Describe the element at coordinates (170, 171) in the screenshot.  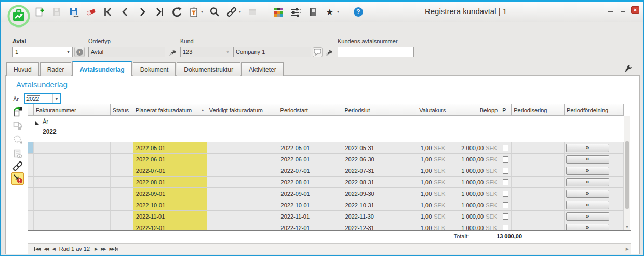
I see `cell-planerat-fakturadatum: 2022-07-01` at that location.